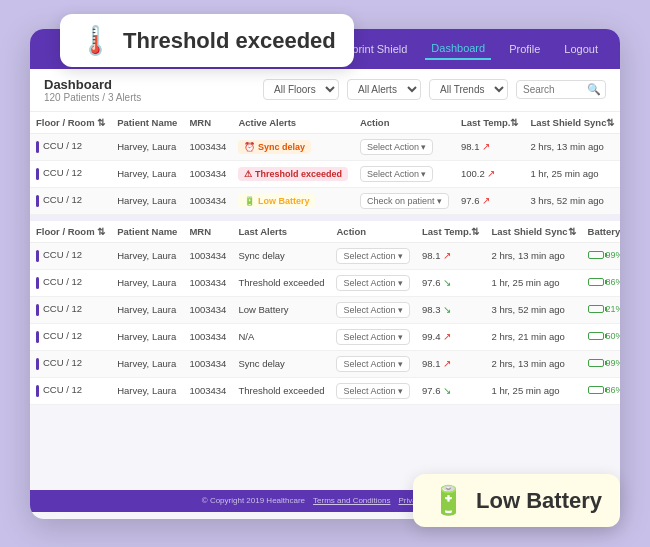 The width and height of the screenshot is (650, 547). Describe the element at coordinates (274, 147) in the screenshot. I see `alert-badge: ⏰ Sync delay` at that location.